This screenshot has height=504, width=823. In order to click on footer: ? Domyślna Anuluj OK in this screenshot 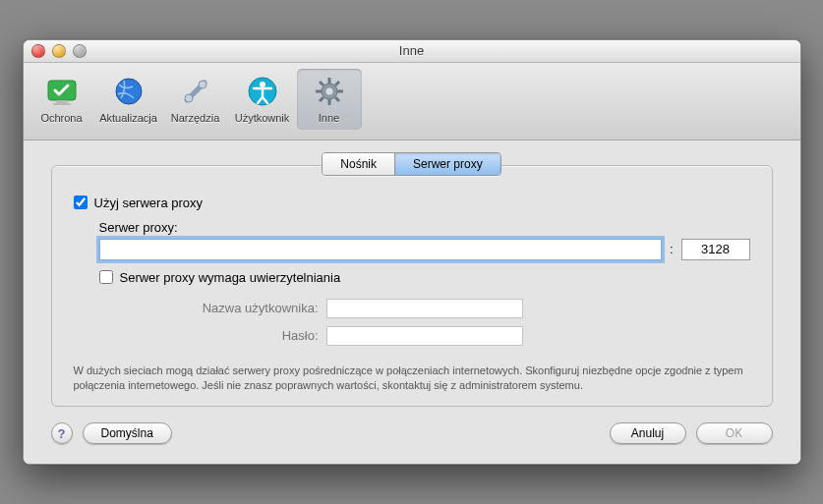, I will do `click(412, 427)`.